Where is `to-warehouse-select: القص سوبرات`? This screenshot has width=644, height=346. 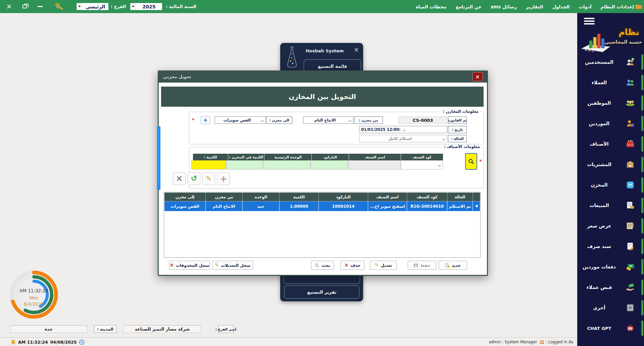 to-warehouse-select: القص سوبرات is located at coordinates (240, 120).